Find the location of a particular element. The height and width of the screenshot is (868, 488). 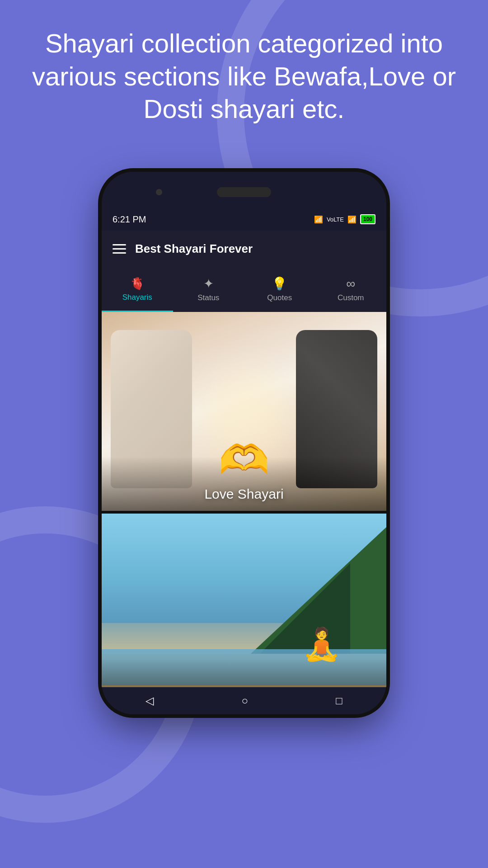

phone-nav-bar: ◁ ○ □ is located at coordinates (244, 701).